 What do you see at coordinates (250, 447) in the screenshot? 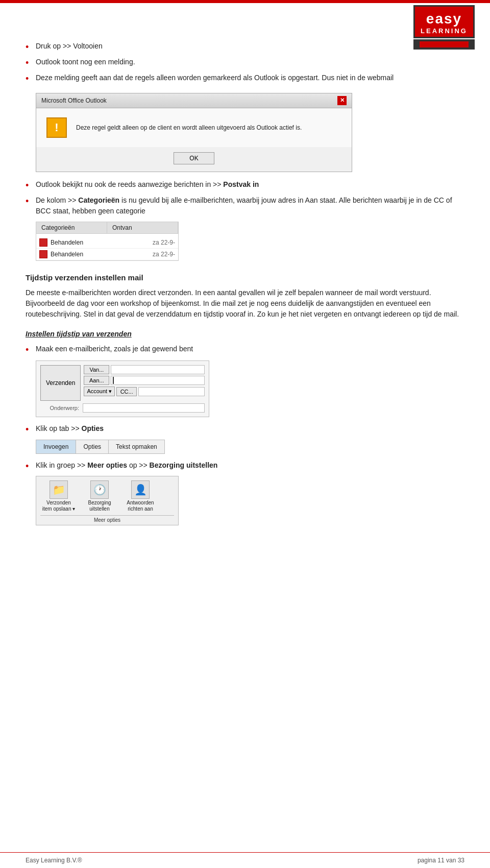
I see `tabs-screenshot-wrapper: Invoegen Opties Tekst opmaken` at bounding box center [250, 447].